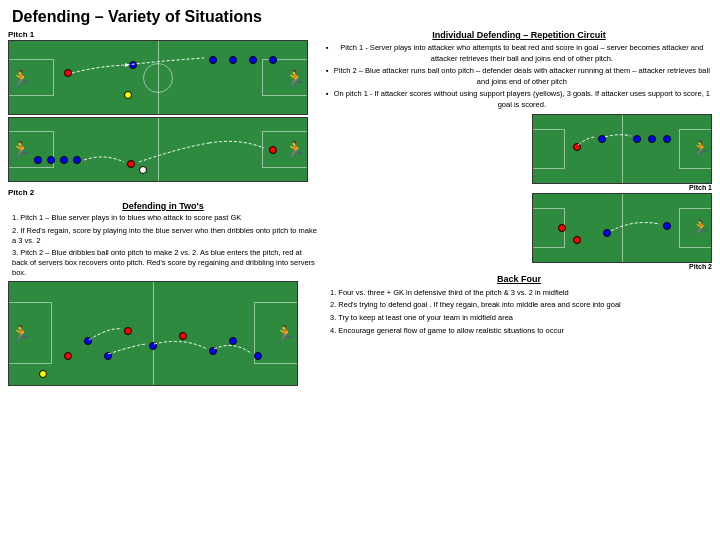 The width and height of the screenshot is (720, 540). I want to click on defending-twos-item-1: 1. Pitch 1 – Blue server plays in to blu…, so click(163, 218).